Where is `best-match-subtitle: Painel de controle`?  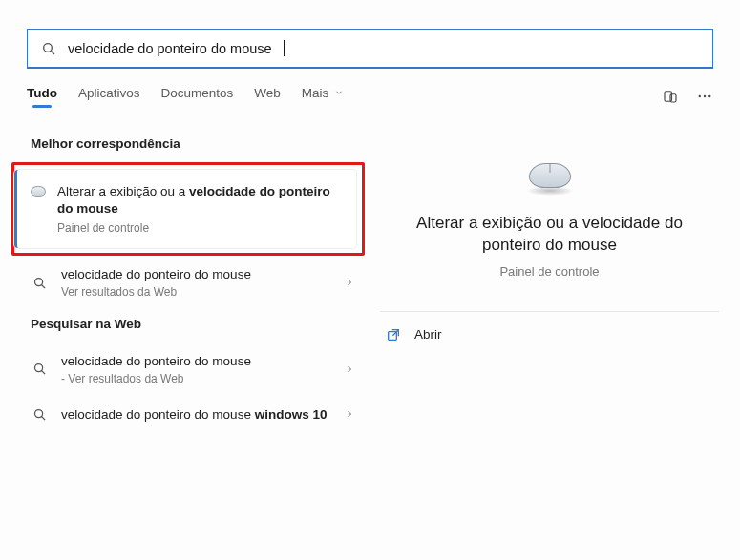 best-match-subtitle: Painel de controle is located at coordinates (199, 228).